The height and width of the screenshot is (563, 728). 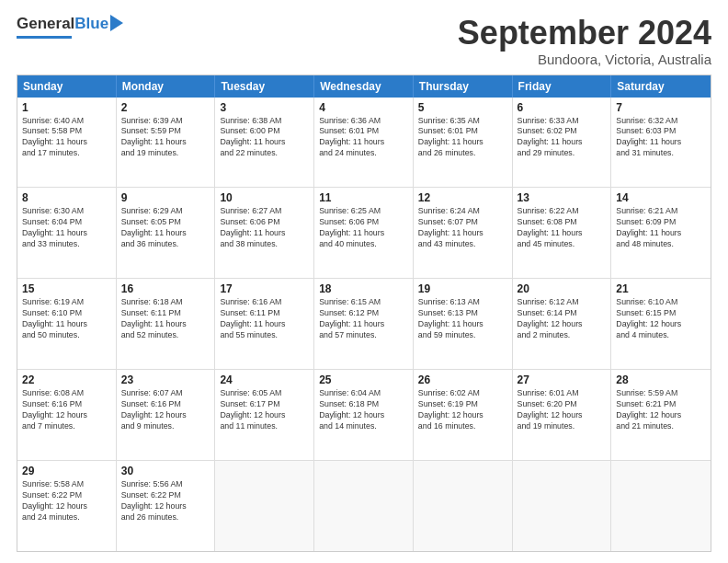 I want to click on cal-cell-29: 29Sunrise: 5:58 AMSunset: 6:22 PMDayligh…, so click(x=67, y=506).